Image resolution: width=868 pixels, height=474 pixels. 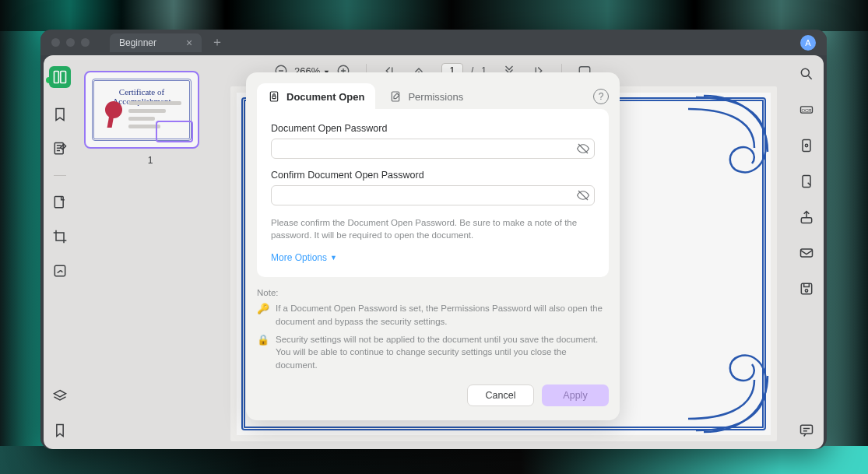 What do you see at coordinates (263, 353) in the screenshot?
I see `lock-icon: 🔒` at bounding box center [263, 353].